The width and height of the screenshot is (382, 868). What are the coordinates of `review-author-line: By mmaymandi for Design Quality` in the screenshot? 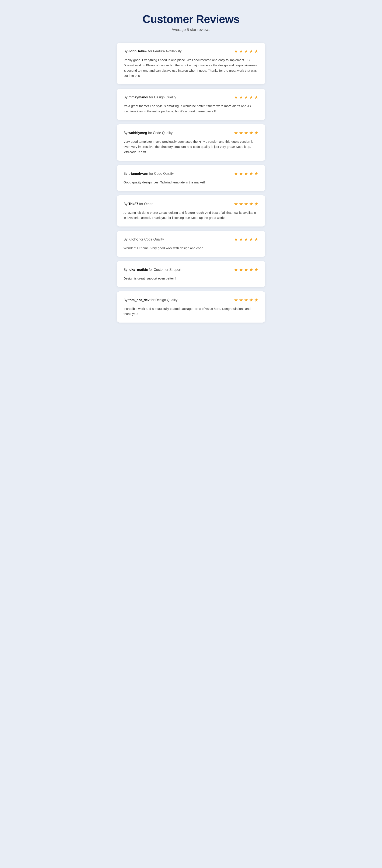 It's located at (150, 97).